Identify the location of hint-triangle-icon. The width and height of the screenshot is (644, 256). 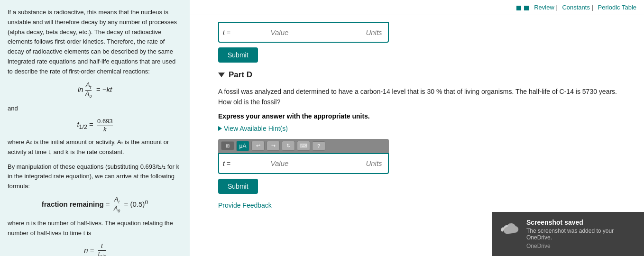
(220, 128).